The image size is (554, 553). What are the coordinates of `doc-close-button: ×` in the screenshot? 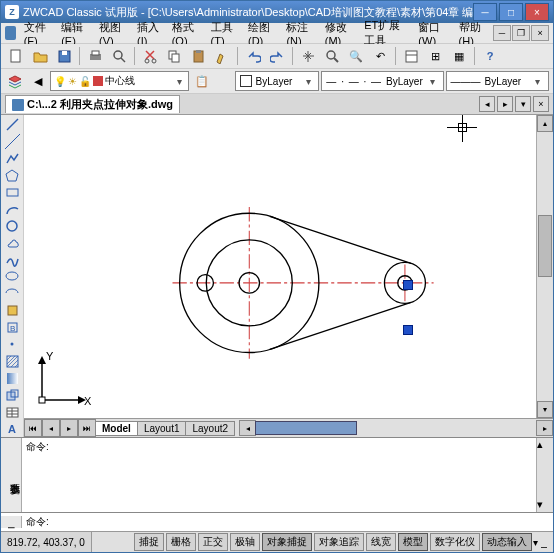 It's located at (540, 33).